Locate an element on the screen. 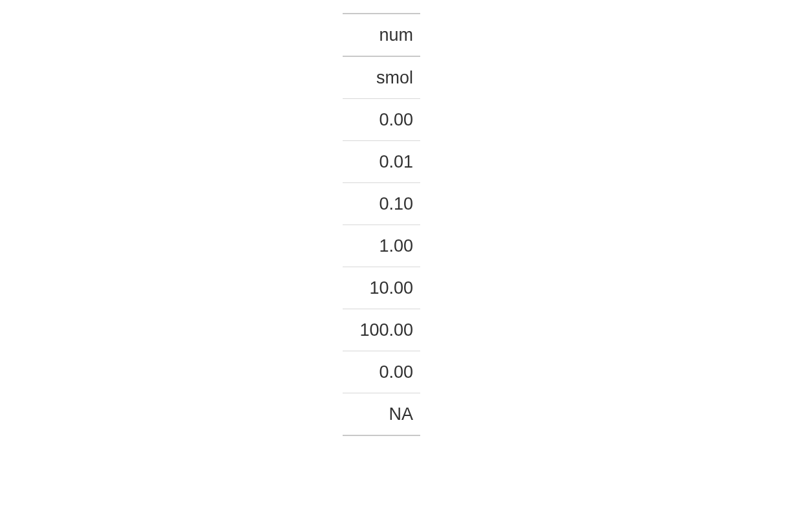  table-row: NA is located at coordinates (381, 415).